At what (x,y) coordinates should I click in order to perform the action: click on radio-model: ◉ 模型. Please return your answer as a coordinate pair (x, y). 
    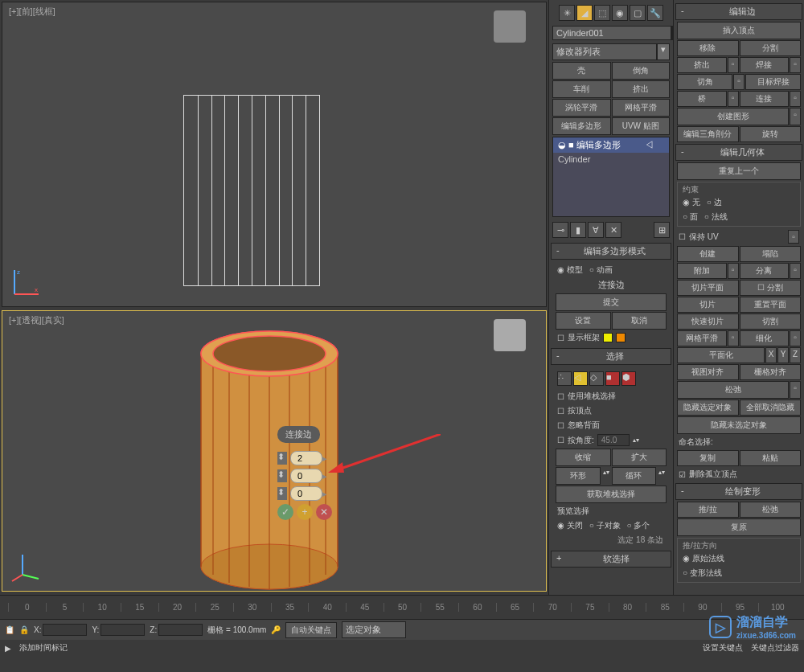
    Looking at the image, I should click on (570, 270).